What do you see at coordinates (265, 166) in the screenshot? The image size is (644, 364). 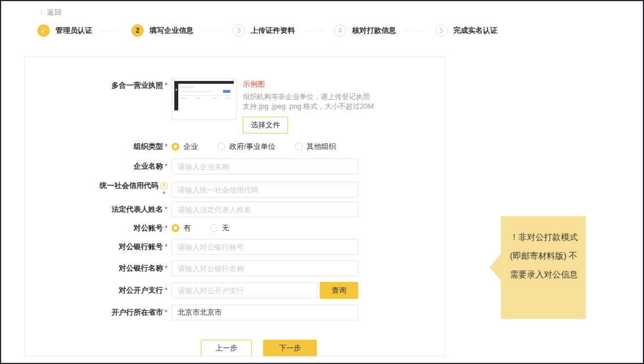 I see `company-name-input` at bounding box center [265, 166].